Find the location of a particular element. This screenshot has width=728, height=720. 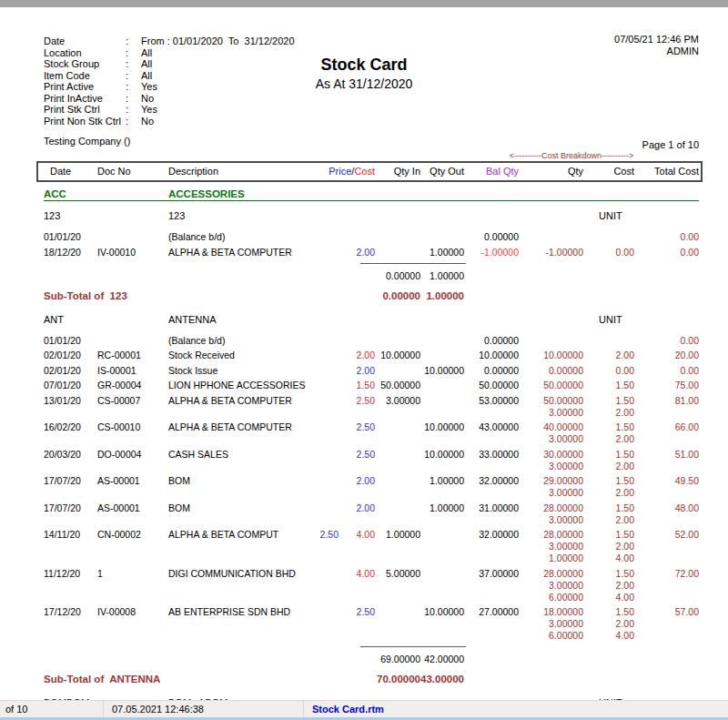

txn-doc-no: CS-00010 is located at coordinates (132, 428).